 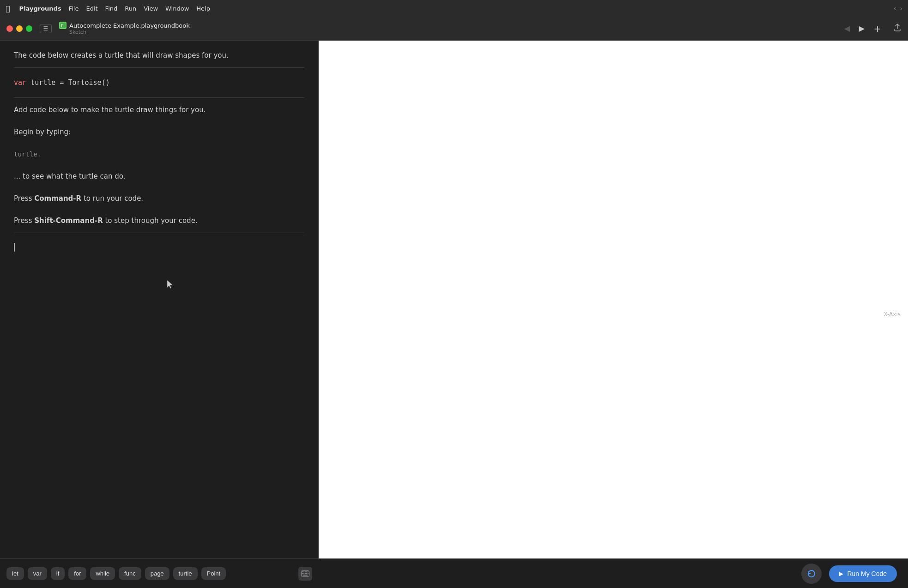 What do you see at coordinates (15, 573) in the screenshot?
I see `snippet-let: let` at bounding box center [15, 573].